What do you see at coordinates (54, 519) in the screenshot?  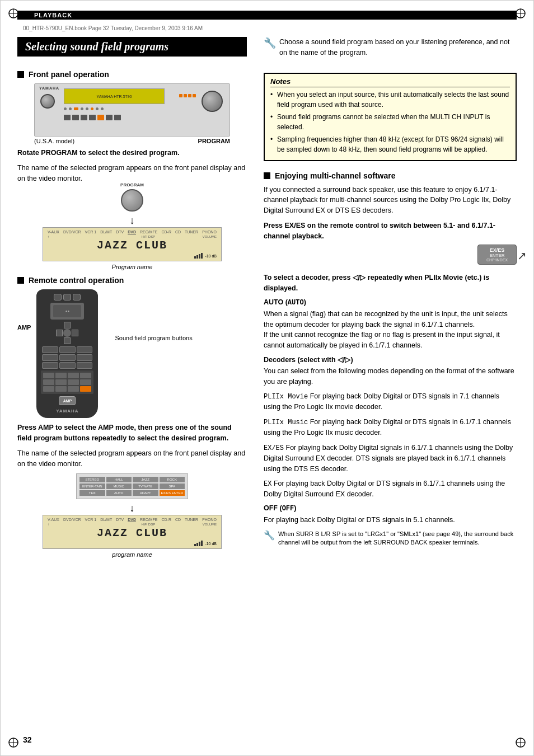 I see `disp2-hdr-1: V-AUX` at bounding box center [54, 519].